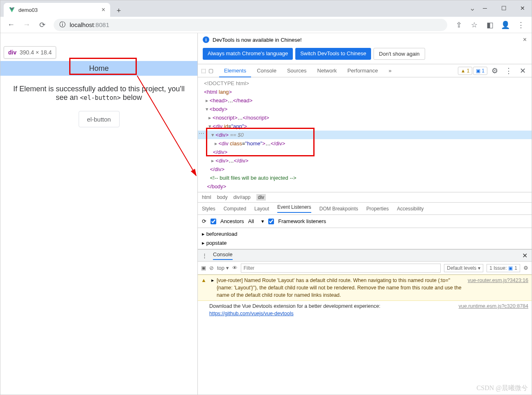  What do you see at coordinates (480, 71) in the screenshot?
I see `message-badge: ▣ 1` at bounding box center [480, 71].